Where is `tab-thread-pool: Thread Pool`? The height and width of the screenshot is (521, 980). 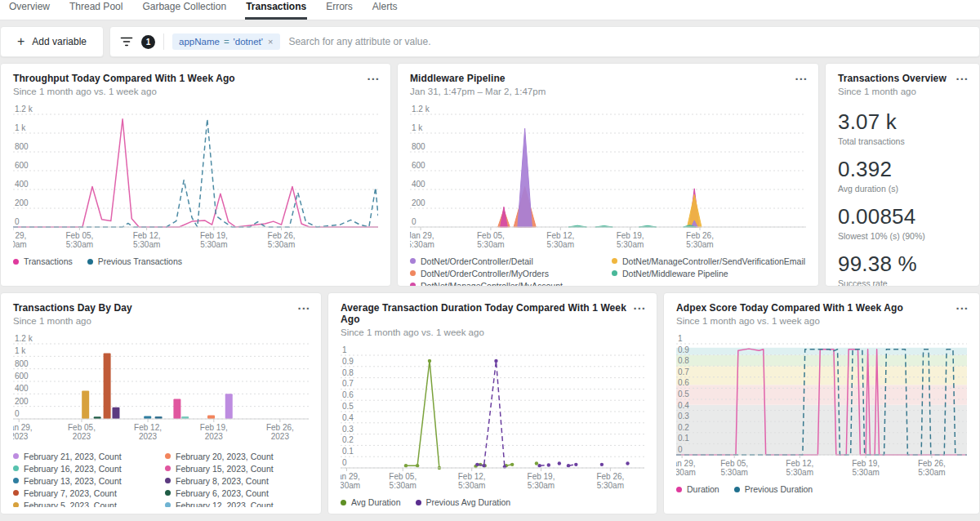
tab-thread-pool: Thread Pool is located at coordinates (96, 10).